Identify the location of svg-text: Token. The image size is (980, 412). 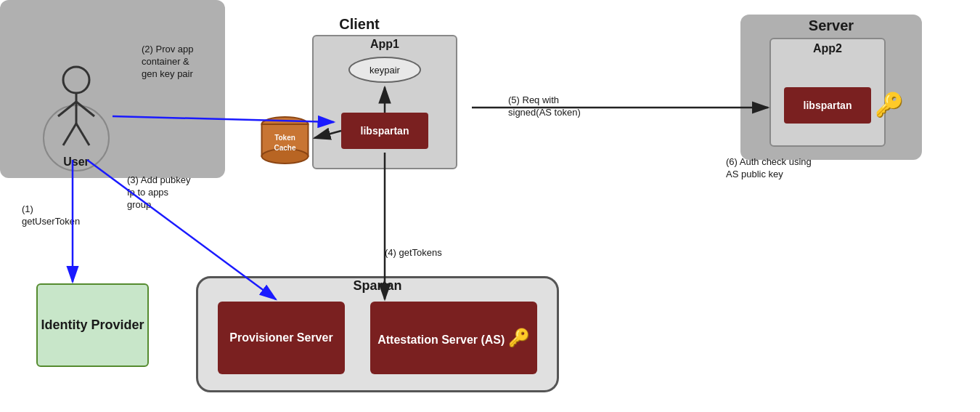
(285, 138).